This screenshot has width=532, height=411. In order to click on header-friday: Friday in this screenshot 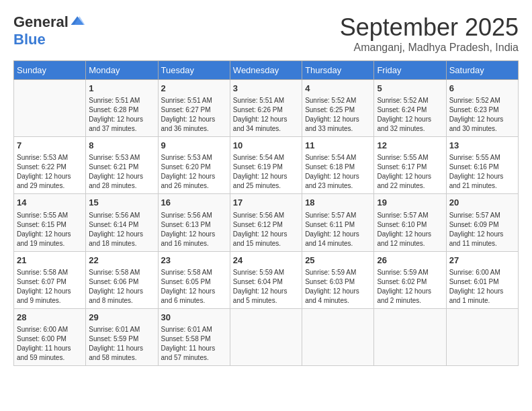, I will do `click(410, 71)`.